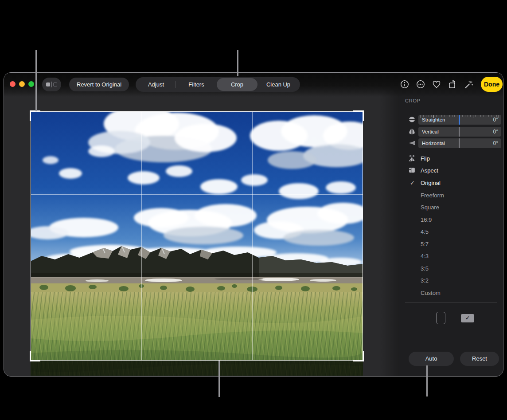 The width and height of the screenshot is (507, 420). What do you see at coordinates (405, 84) in the screenshot?
I see `info-button` at bounding box center [405, 84].